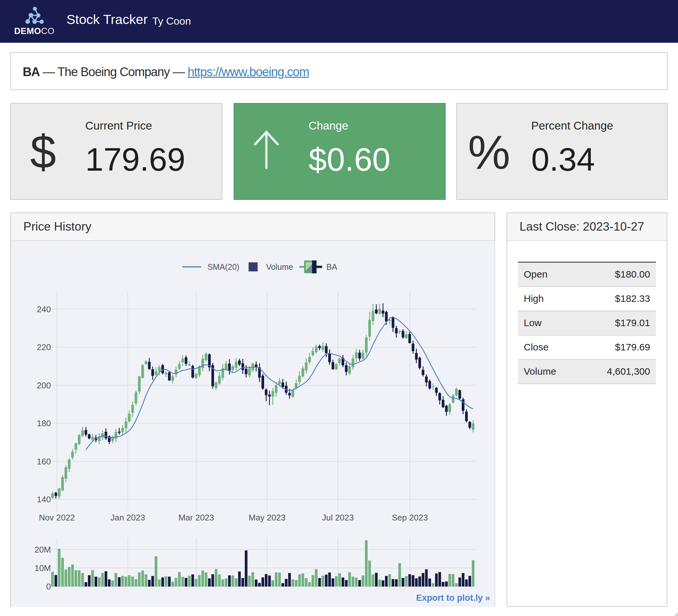 The width and height of the screenshot is (678, 616). What do you see at coordinates (338, 518) in the screenshot?
I see `svg-text: Jul 2023` at bounding box center [338, 518].